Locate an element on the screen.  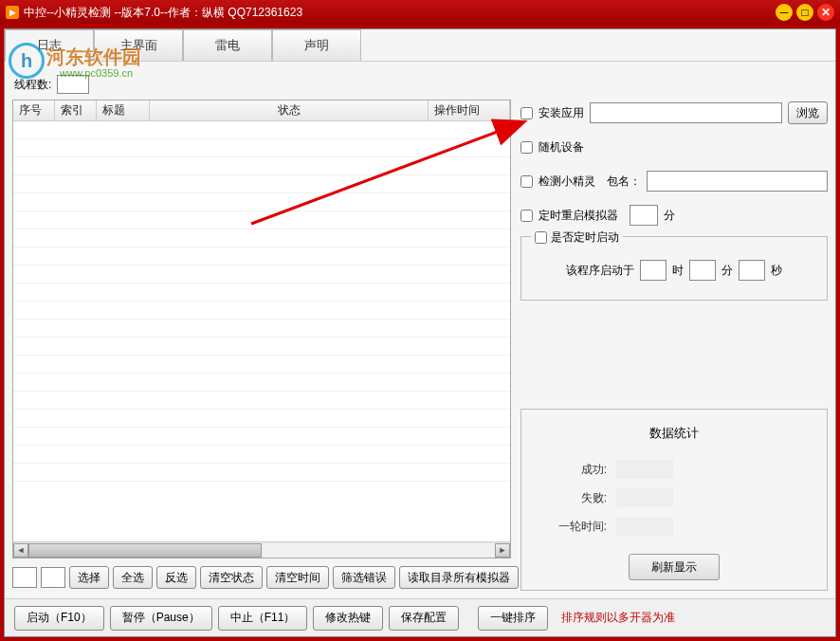
filter-error-button: 筛选错误 is located at coordinates (364, 577).